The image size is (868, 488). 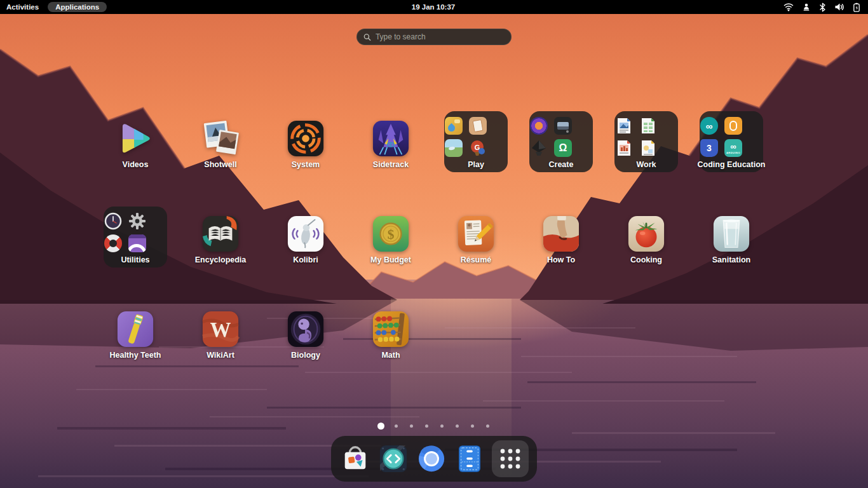 What do you see at coordinates (563, 126) in the screenshot?
I see `video-editor-mini-icon` at bounding box center [563, 126].